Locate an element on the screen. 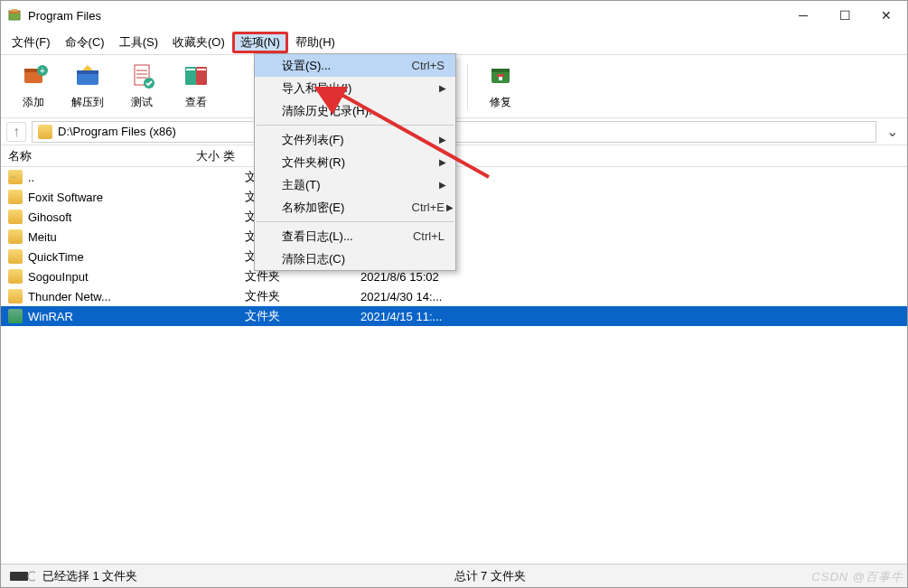 This screenshot has height=588, width=908. close-button: ✕ is located at coordinates (886, 15).